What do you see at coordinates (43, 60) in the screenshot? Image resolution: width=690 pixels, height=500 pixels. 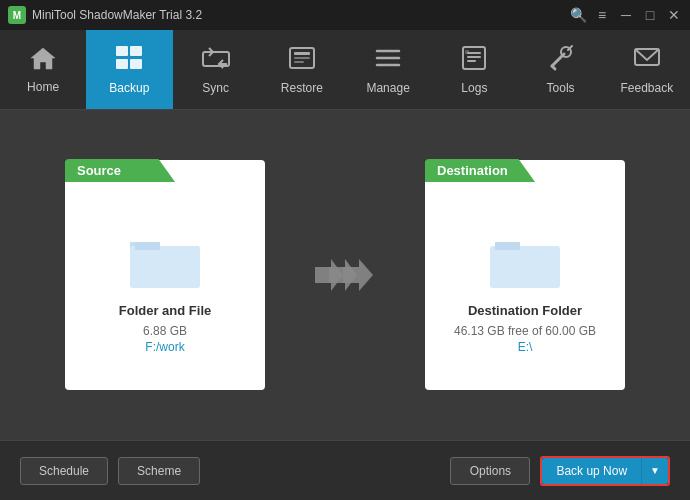 I see `home-icon` at bounding box center [43, 60].